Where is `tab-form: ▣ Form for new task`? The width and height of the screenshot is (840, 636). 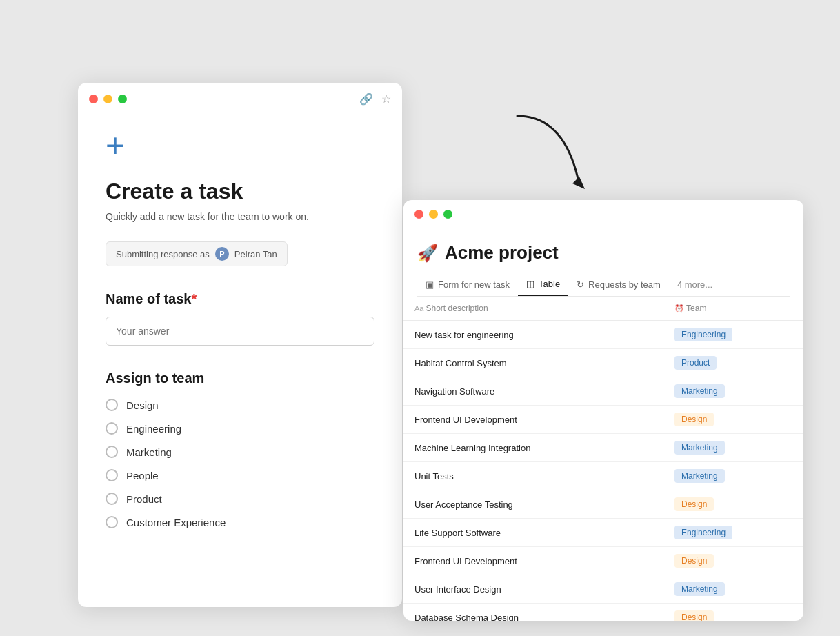
tab-form: ▣ Form for new task is located at coordinates (468, 284).